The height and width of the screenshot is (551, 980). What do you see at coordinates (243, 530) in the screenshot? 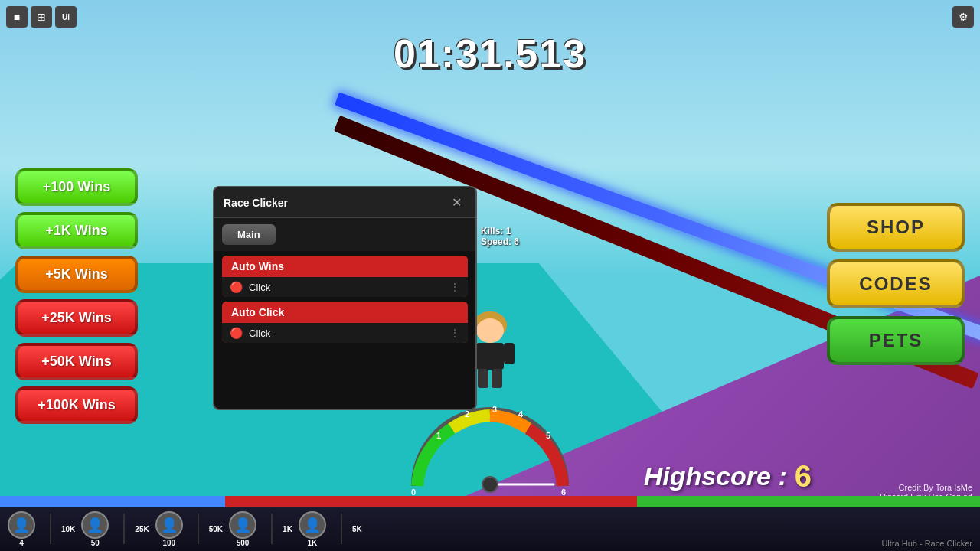
I see `lb-entry-4: 👤 500` at bounding box center [243, 530].